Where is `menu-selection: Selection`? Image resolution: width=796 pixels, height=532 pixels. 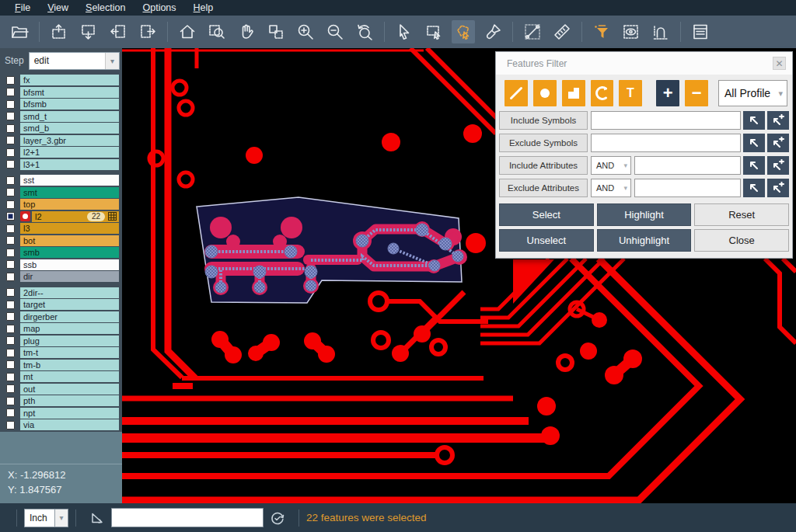
menu-selection: Selection is located at coordinates (106, 8).